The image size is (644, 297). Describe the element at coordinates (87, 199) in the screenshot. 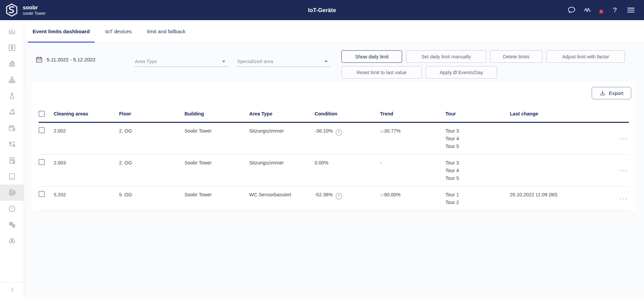

I see `cell-cleaning-area: 5.202` at that location.